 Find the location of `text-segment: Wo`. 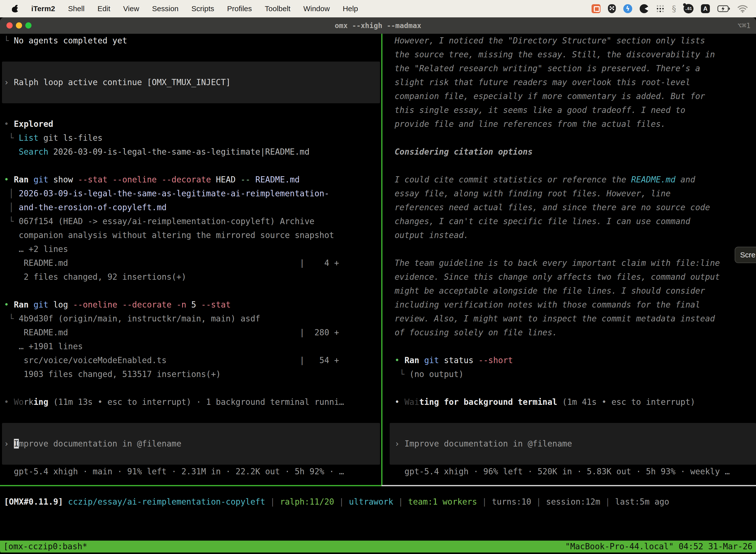

text-segment: Wo is located at coordinates (19, 402).